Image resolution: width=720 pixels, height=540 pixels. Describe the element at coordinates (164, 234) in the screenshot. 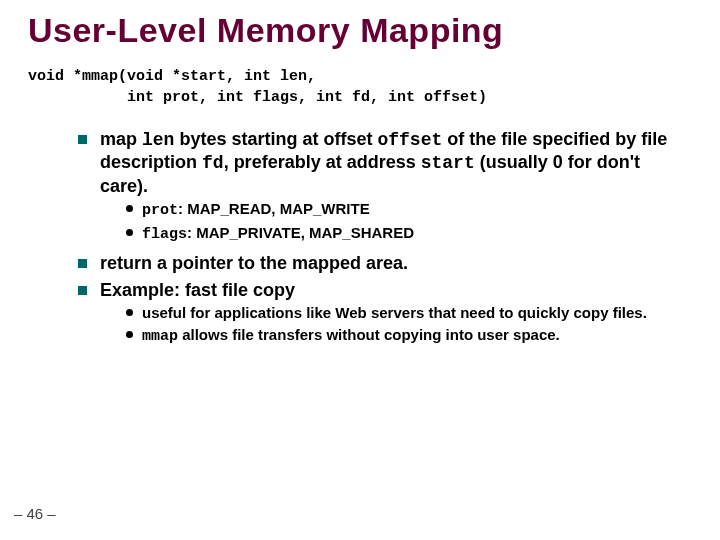

I see `b1s2-code: flags` at that location.